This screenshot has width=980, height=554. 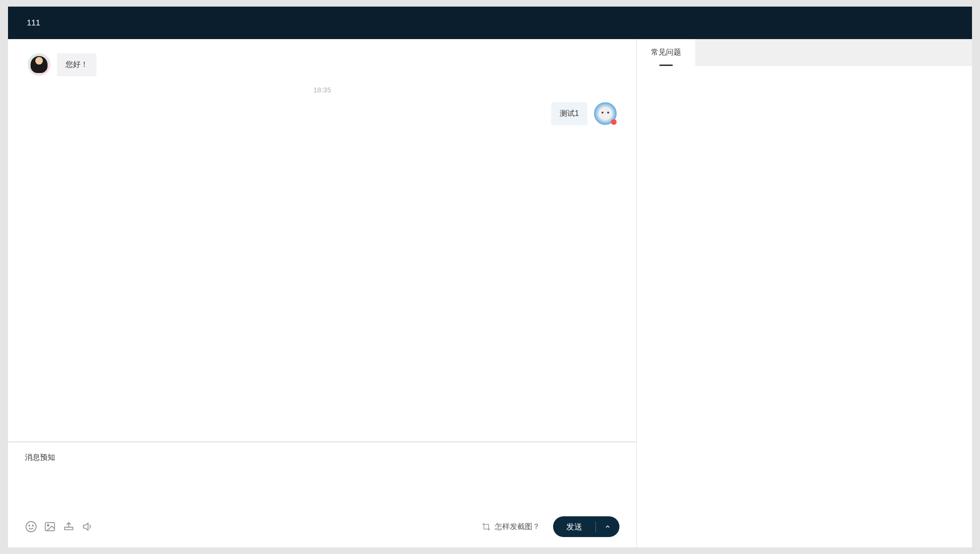 What do you see at coordinates (59, 527) in the screenshot?
I see `toolbar-left` at bounding box center [59, 527].